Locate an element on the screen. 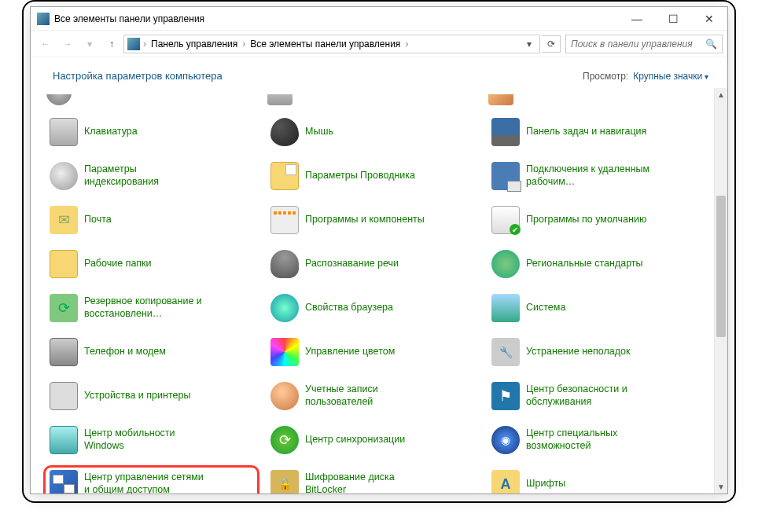 The image size is (758, 532). backup-icon is located at coordinates (64, 308).